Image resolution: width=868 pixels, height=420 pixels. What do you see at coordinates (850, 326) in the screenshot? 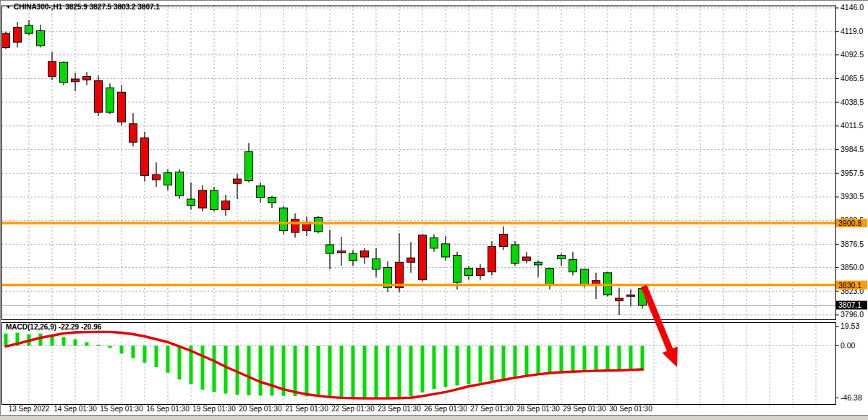
I see `svg-text: 19.53` at bounding box center [850, 326].